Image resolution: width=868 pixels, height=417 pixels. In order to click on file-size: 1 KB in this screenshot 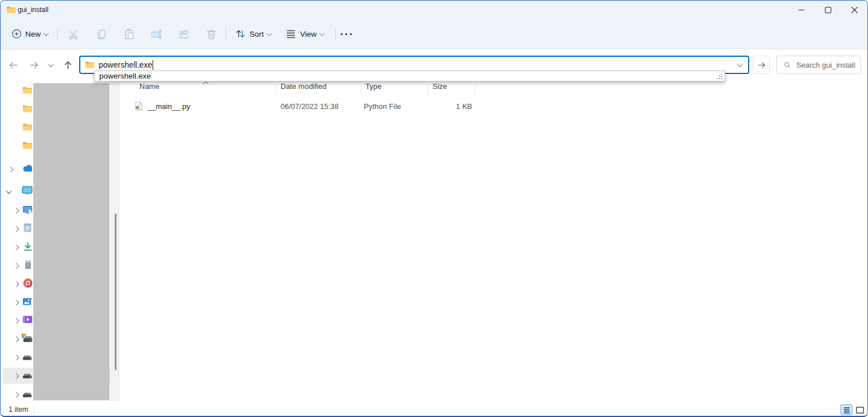, I will do `click(443, 107)`.